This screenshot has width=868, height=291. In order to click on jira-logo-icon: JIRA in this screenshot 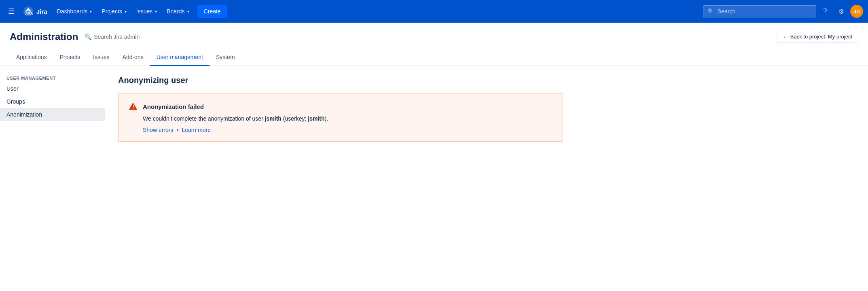, I will do `click(28, 11)`.